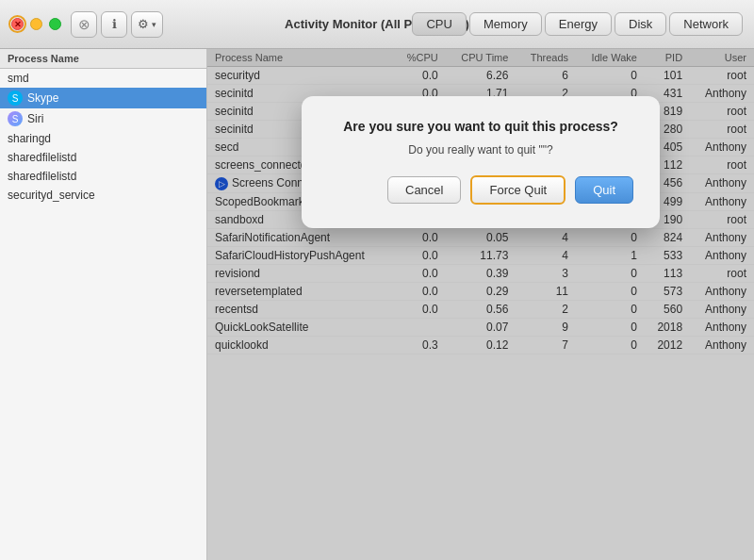  I want to click on tab-cpu: CPU, so click(439, 25).